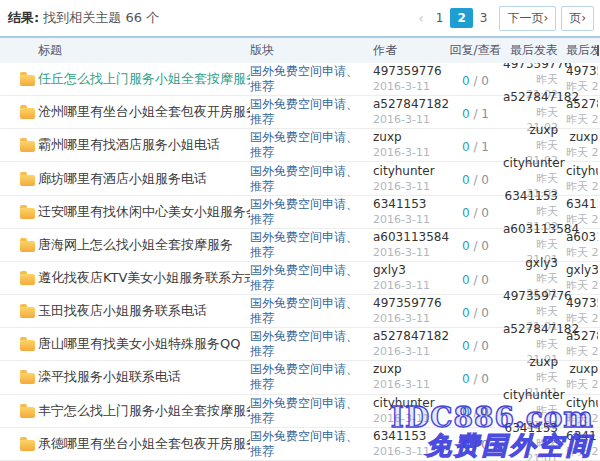  I want to click on last-post-author: 497359776, so click(538, 296).